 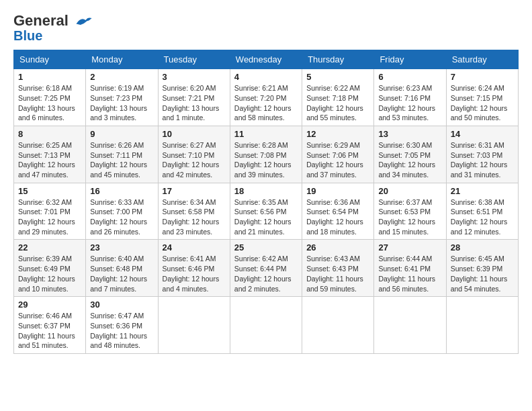 What do you see at coordinates (122, 330) in the screenshot?
I see `day-info: Sunrise: 6:47 AMSunset: 6:36 PMDaylight:…` at bounding box center [122, 330].